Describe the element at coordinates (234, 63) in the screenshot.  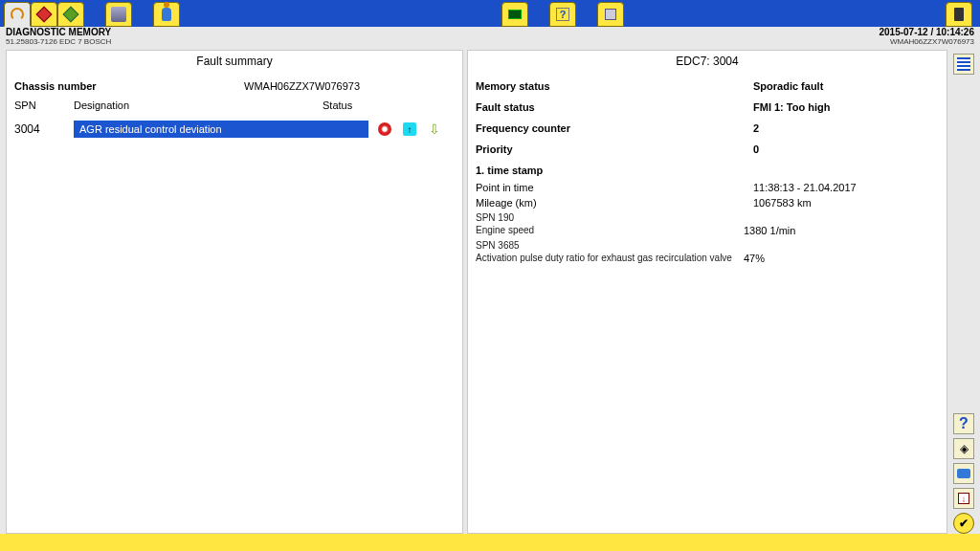
I see `fault-summary-title: Fault summary` at that location.